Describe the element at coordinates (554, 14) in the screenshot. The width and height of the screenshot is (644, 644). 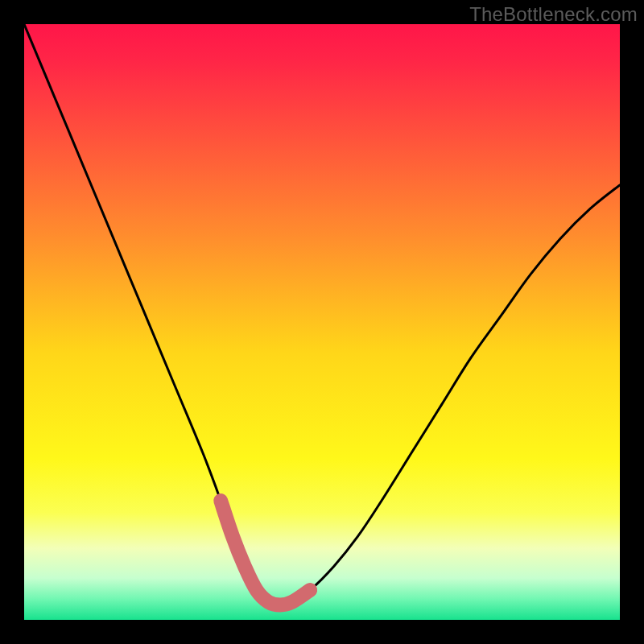
I see `watermark-text: TheBottleneck.com` at that location.